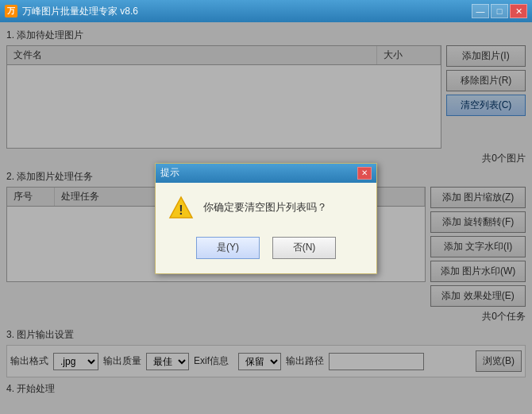 This screenshot has height=414, width=532. What do you see at coordinates (480, 11) in the screenshot?
I see `minimize-button: —` at bounding box center [480, 11].